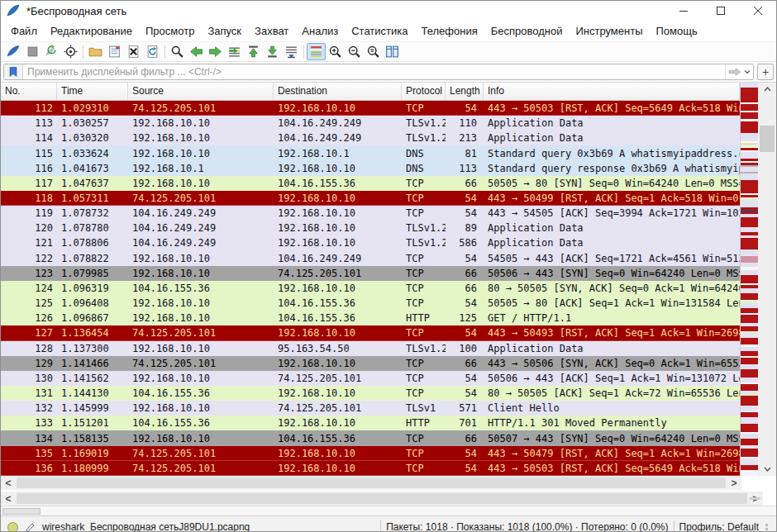 Image resolution: width=777 pixels, height=532 pixels. I want to click on capture-options-icon, so click(71, 51).